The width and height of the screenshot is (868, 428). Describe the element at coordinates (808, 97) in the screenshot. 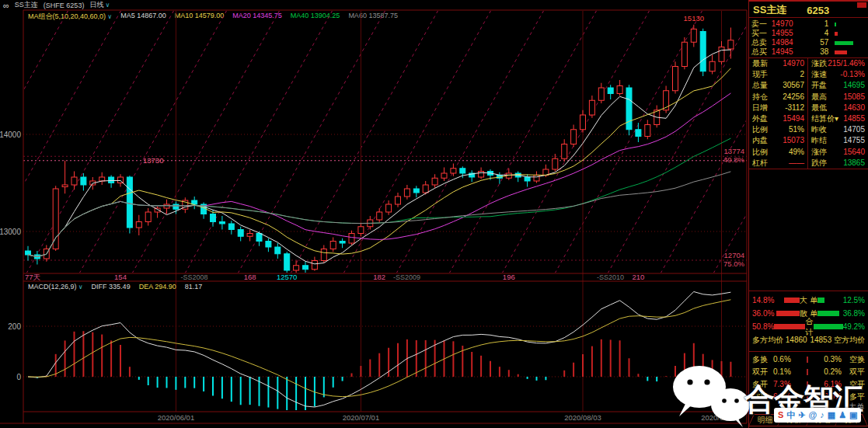

I see `quote-row: 持仓24256最高15085` at that location.